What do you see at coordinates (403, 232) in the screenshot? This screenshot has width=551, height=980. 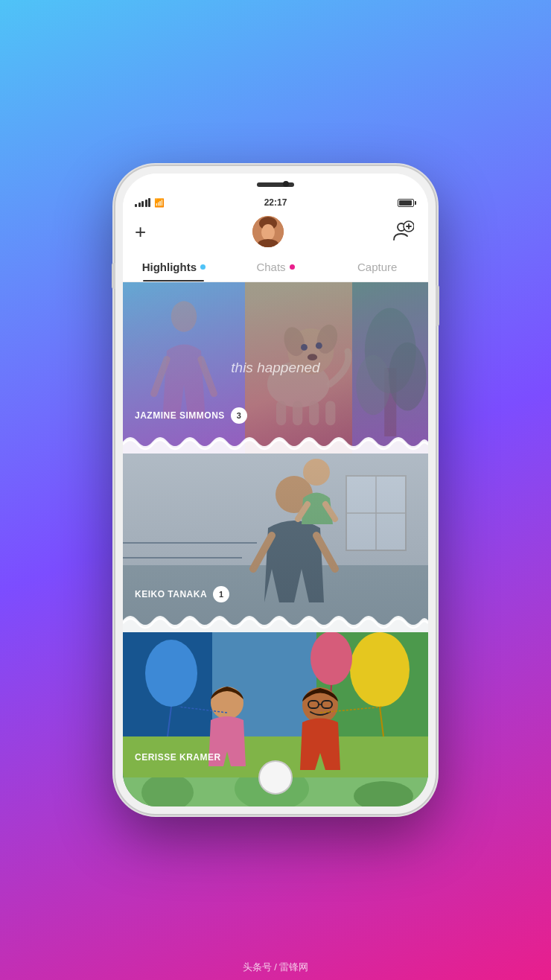 I see `person-plus-icon` at bounding box center [403, 232].